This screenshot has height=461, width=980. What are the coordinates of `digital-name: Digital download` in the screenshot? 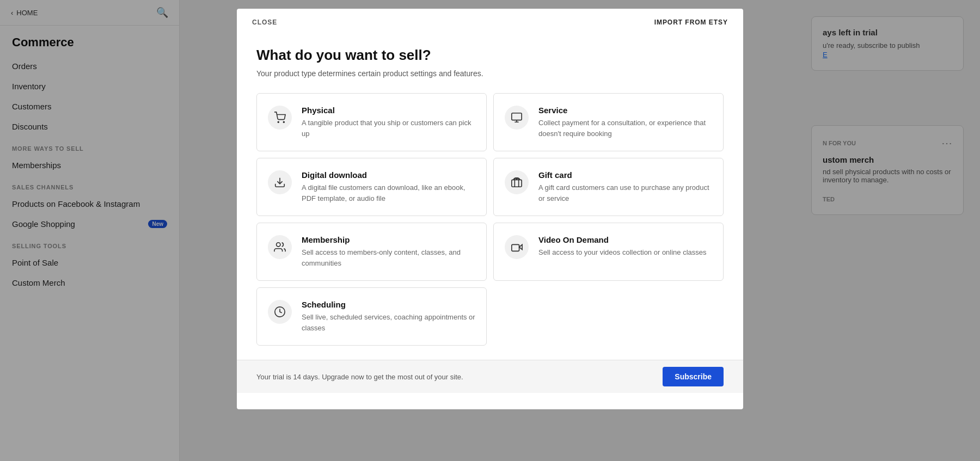 It's located at (389, 175).